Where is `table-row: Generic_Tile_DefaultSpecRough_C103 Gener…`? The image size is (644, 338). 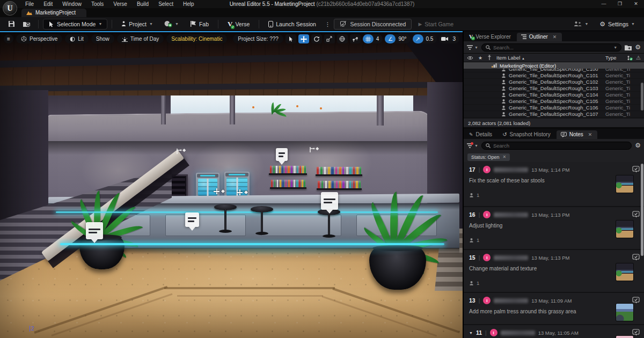 table-row: Generic_Tile_DefaultSpecRough_C103 Gener… is located at coordinates (554, 89).